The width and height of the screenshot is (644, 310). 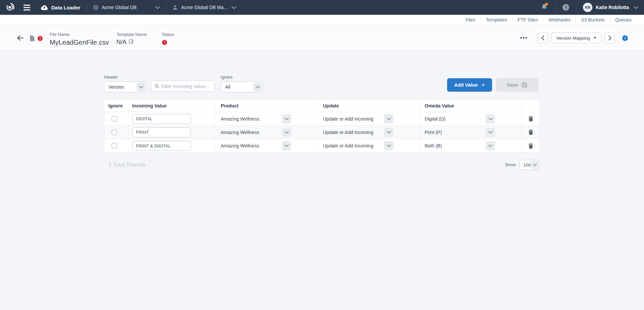 I want to click on notifications-bell-icon, so click(x=544, y=7).